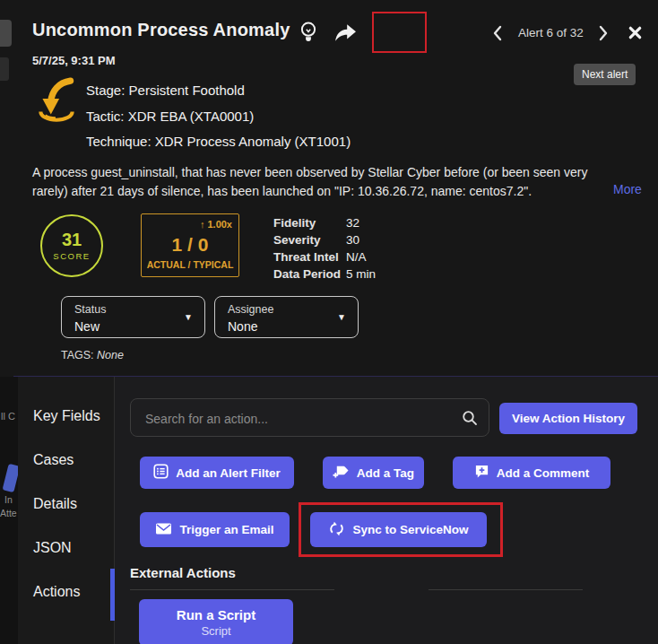 The height and width of the screenshot is (644, 658). What do you see at coordinates (401, 529) in the screenshot?
I see `annotation-box-sync` at bounding box center [401, 529].